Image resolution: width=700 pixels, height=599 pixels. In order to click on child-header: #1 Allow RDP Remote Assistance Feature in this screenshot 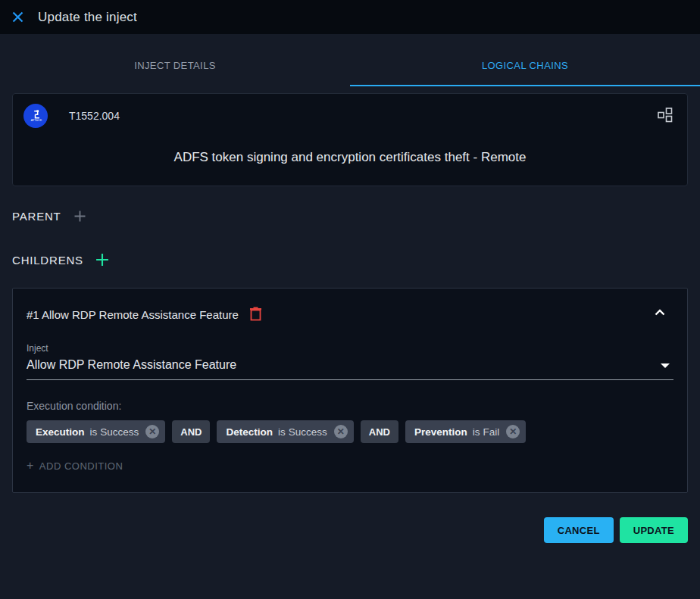, I will do `click(350, 314)`.